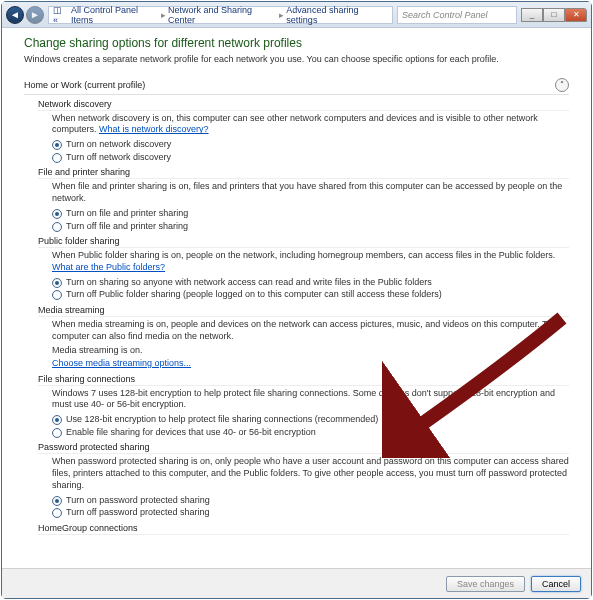 The image size is (593, 600). Describe the element at coordinates (25, 15) in the screenshot. I see `nav-buttons: ◄ ►` at that location.